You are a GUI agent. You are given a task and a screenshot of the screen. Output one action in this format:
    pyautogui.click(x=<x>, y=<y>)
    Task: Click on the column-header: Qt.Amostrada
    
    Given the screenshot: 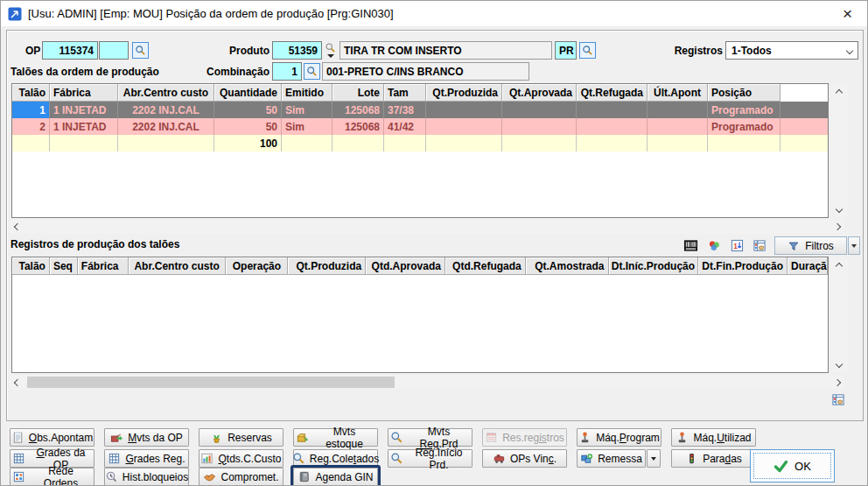 What is the action you would take?
    pyautogui.click(x=567, y=266)
    